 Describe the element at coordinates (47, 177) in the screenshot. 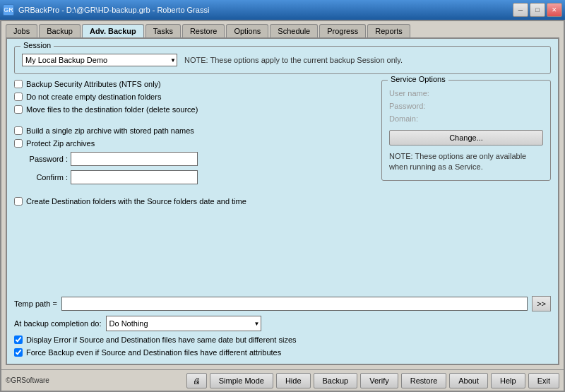

I see `confirm-label: Confirm :` at that location.